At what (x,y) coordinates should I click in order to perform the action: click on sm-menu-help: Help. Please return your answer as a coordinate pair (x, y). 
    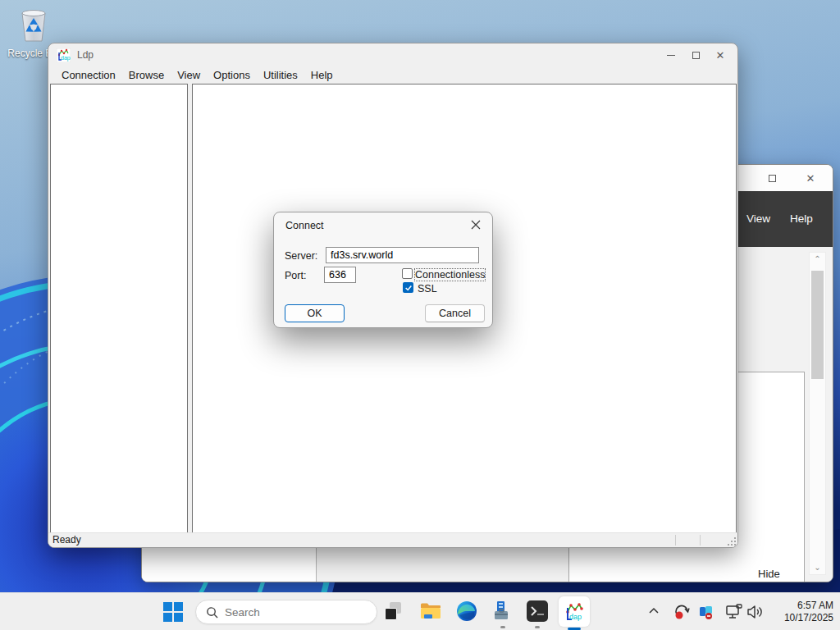
    Looking at the image, I should click on (801, 218).